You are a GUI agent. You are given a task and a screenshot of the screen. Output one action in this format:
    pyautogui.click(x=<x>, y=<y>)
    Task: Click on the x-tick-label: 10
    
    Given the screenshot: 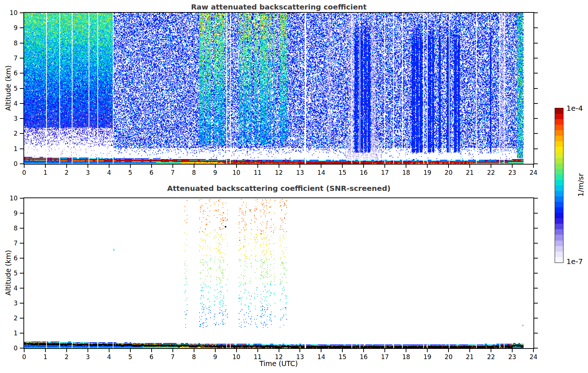 What is the action you would take?
    pyautogui.click(x=237, y=357)
    